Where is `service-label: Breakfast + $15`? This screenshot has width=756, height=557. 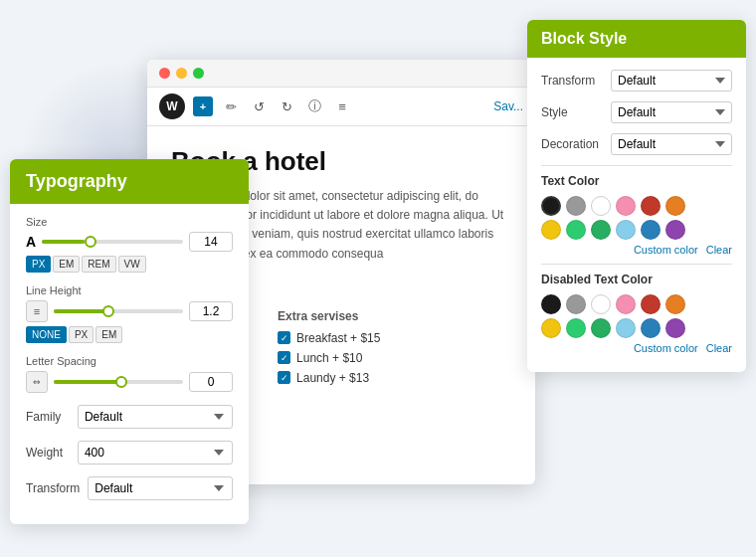 service-label: Breakfast + $15 is located at coordinates (338, 338).